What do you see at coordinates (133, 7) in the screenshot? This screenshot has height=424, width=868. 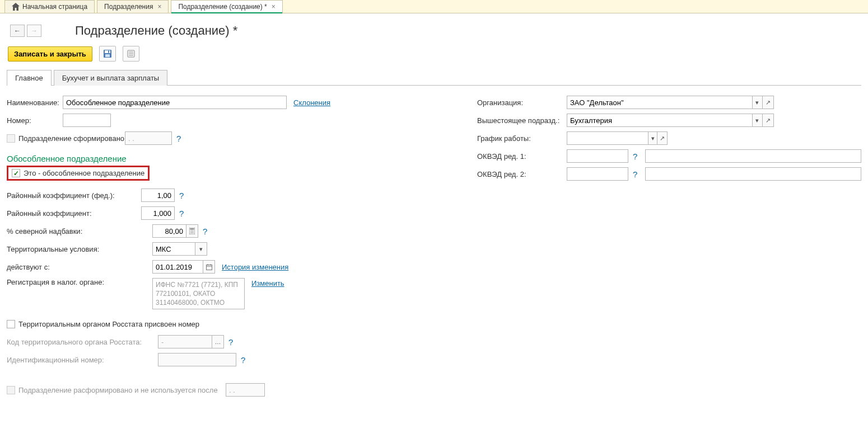 I see `tab-departments: Подразделения×` at bounding box center [133, 7].